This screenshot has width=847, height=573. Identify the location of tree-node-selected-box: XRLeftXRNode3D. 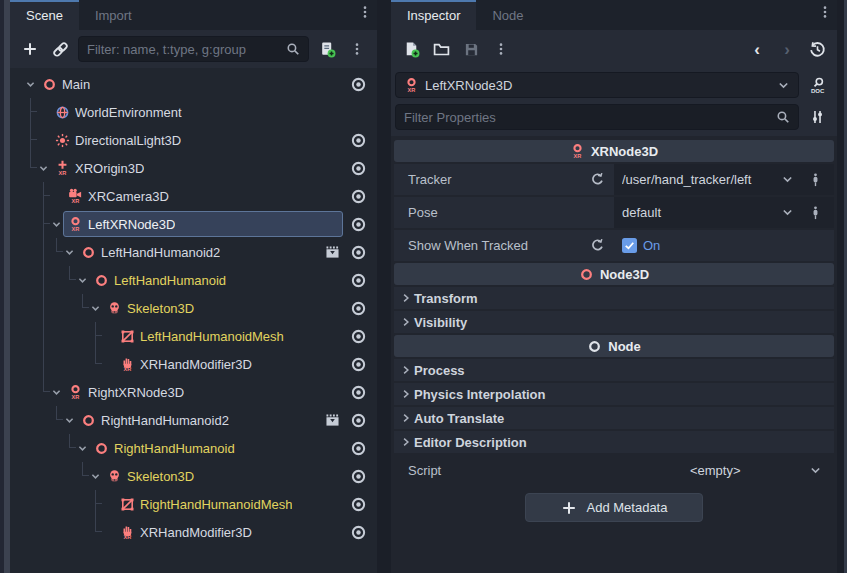
(203, 224).